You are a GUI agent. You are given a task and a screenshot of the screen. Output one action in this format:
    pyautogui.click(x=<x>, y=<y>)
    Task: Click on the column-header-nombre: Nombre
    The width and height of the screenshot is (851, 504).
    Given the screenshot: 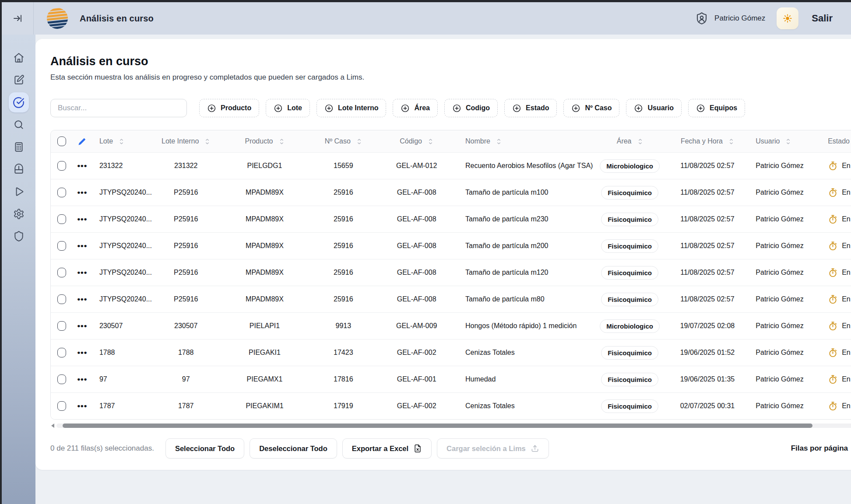 What is the action you would take?
    pyautogui.click(x=529, y=141)
    